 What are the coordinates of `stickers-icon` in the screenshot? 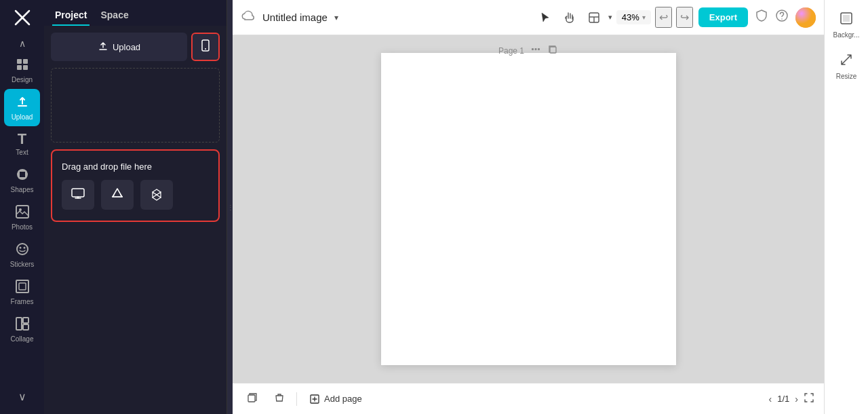 It's located at (22, 250).